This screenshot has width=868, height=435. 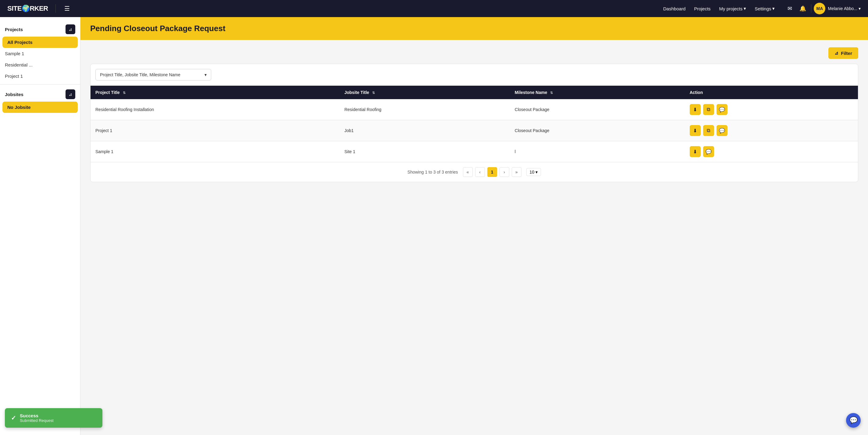 What do you see at coordinates (153, 75) in the screenshot?
I see `search-dropdown: Project Title, Jobsite Title, Milestone …` at bounding box center [153, 75].